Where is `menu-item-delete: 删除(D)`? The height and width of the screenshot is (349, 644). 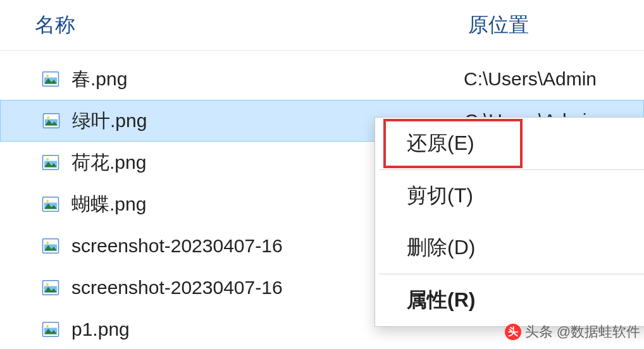 menu-item-delete: 删除(D) is located at coordinates (510, 248).